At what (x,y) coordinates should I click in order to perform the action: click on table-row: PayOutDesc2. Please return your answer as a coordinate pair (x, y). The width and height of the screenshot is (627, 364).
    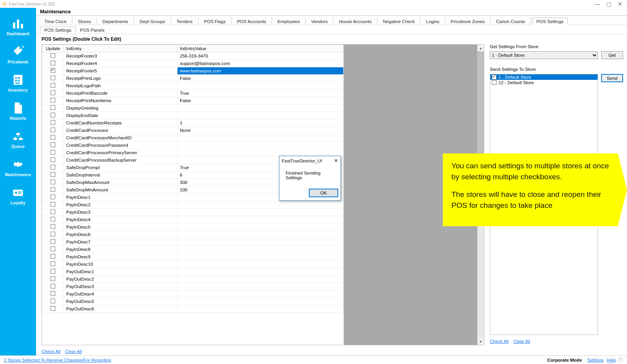
    Looking at the image, I should click on (193, 279).